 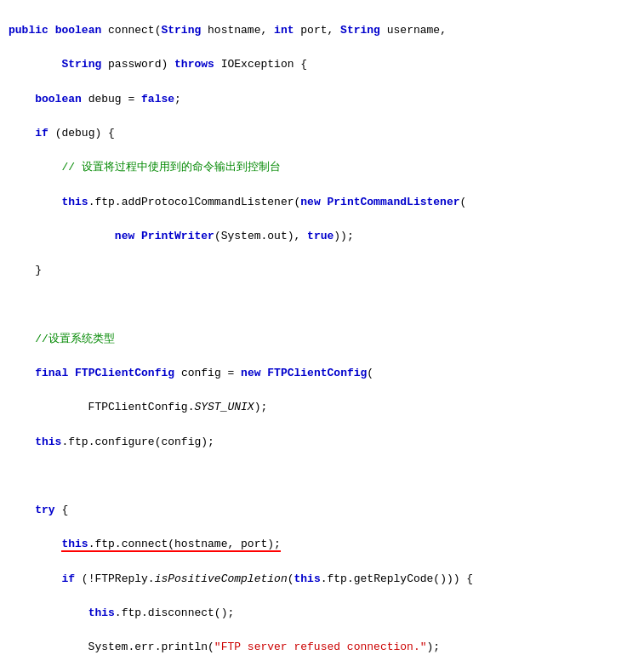 What do you see at coordinates (313, 373) in the screenshot?
I see `line-11: final FTPClientConfig config = new FTPCl…` at bounding box center [313, 373].